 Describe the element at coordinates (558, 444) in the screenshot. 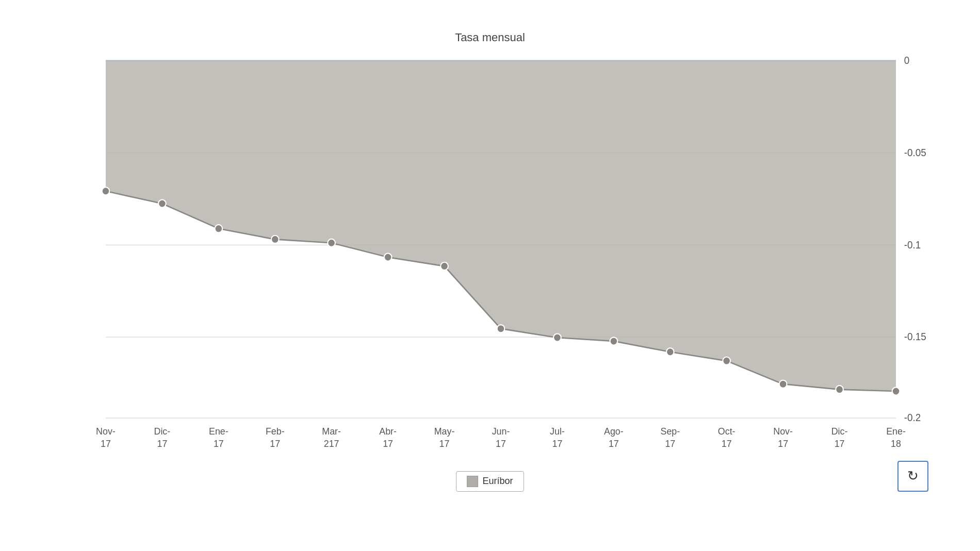

I see `x-label-8-l2: 17` at that location.